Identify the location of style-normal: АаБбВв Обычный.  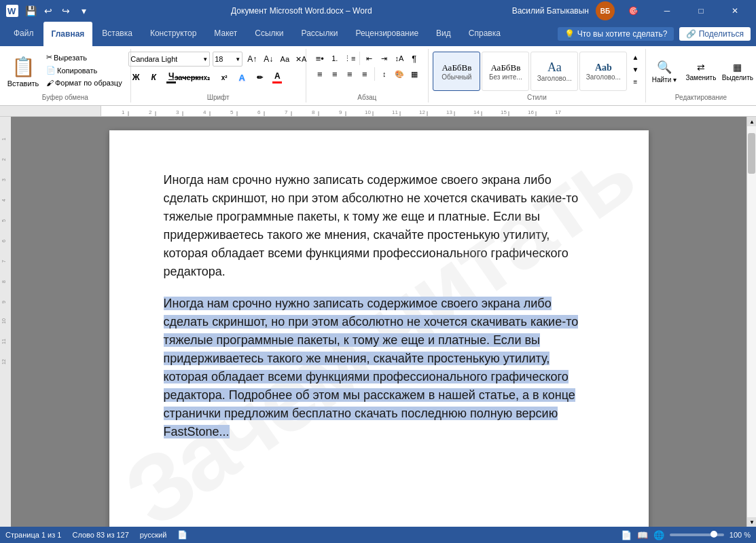
(456, 71).